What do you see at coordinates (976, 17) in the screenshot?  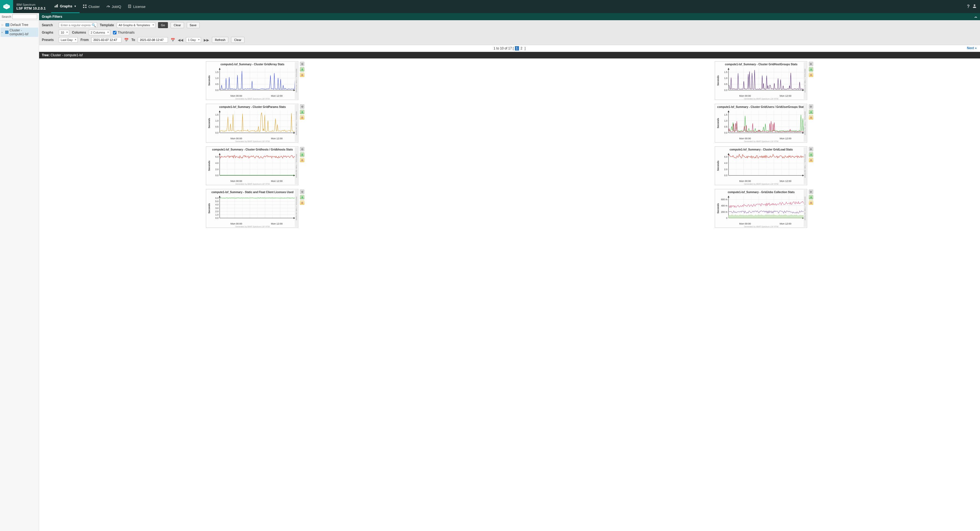 I see `collapse-icon: ︽` at bounding box center [976, 17].